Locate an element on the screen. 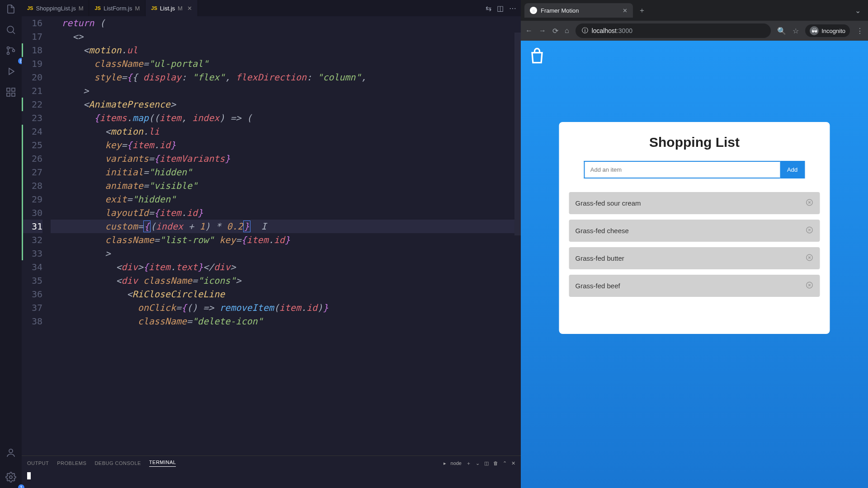  tab-filename: ShoppingList.js is located at coordinates (56, 8).